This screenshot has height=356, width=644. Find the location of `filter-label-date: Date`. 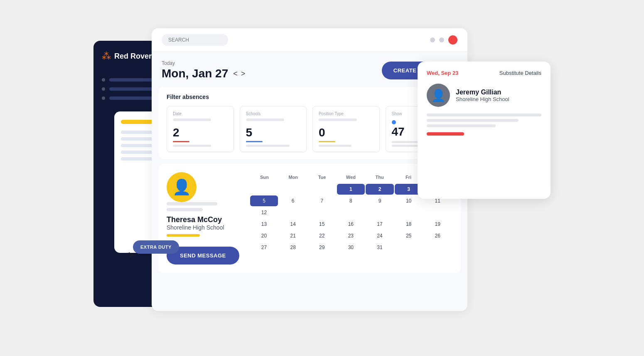

filter-label-date: Date is located at coordinates (200, 114).